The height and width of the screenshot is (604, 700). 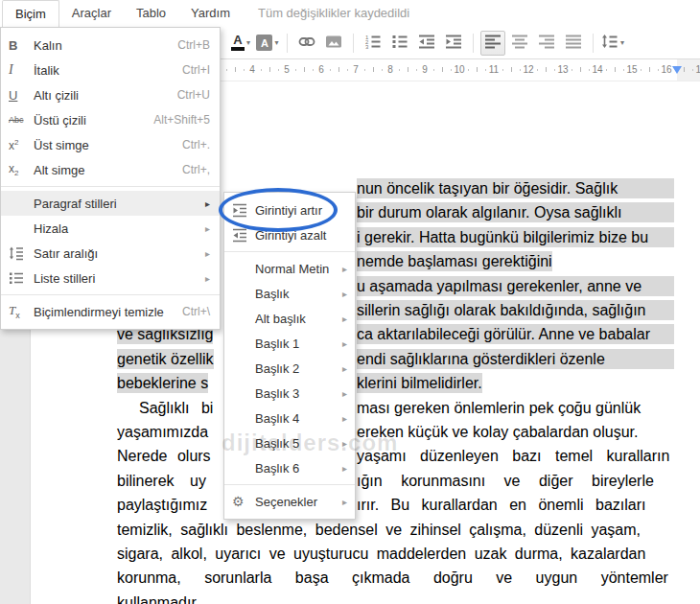 What do you see at coordinates (110, 278) in the screenshot?
I see `menu-item-list-styles: Liste stilleri▸` at bounding box center [110, 278].